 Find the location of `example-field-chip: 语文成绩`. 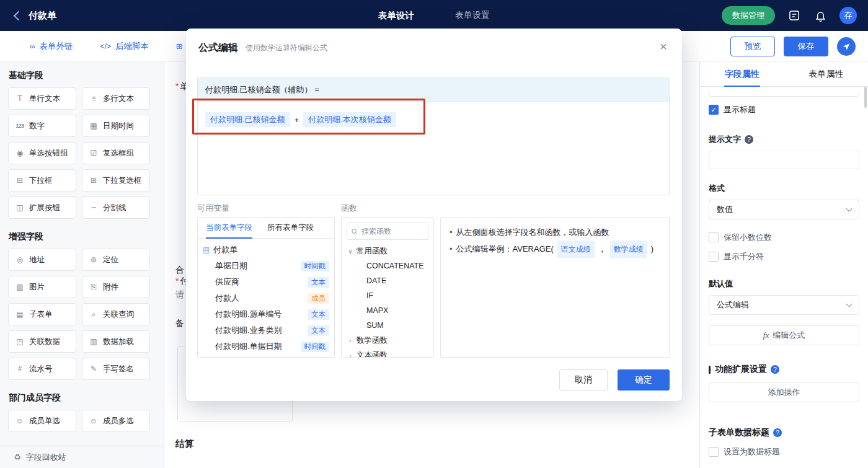

example-field-chip: 语文成绩 is located at coordinates (576, 249).